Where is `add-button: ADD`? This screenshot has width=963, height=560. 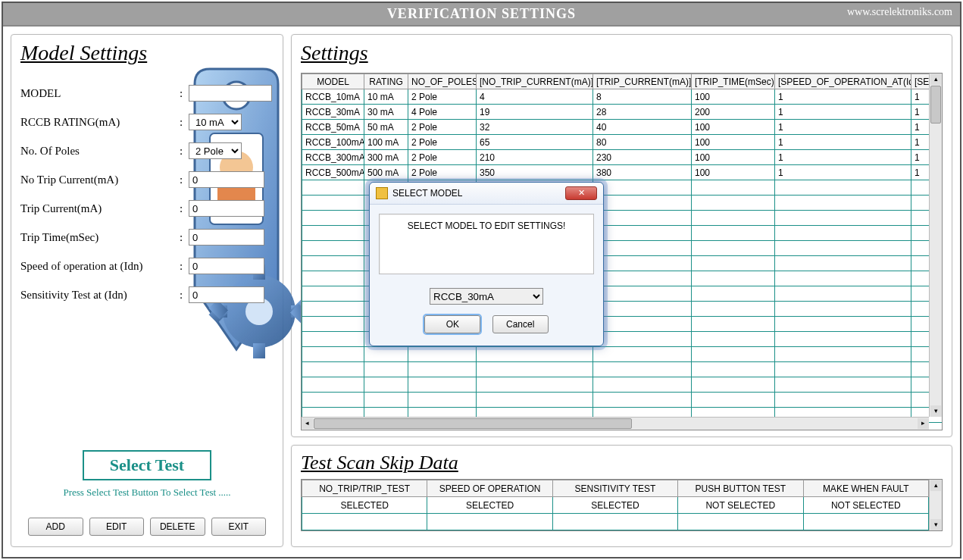
add-button: ADD is located at coordinates (56, 527).